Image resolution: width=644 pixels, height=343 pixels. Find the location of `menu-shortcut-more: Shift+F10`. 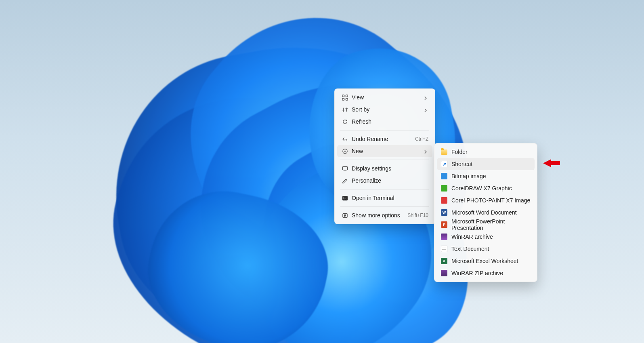

menu-shortcut-more: Shift+F10 is located at coordinates (416, 215).